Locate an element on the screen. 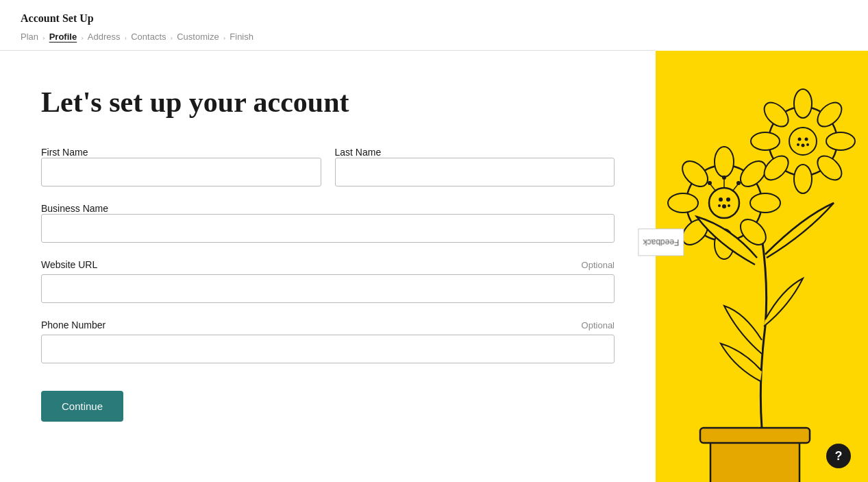 The height and width of the screenshot is (482, 868). website-url-row: Website URL Optional is located at coordinates (327, 281).